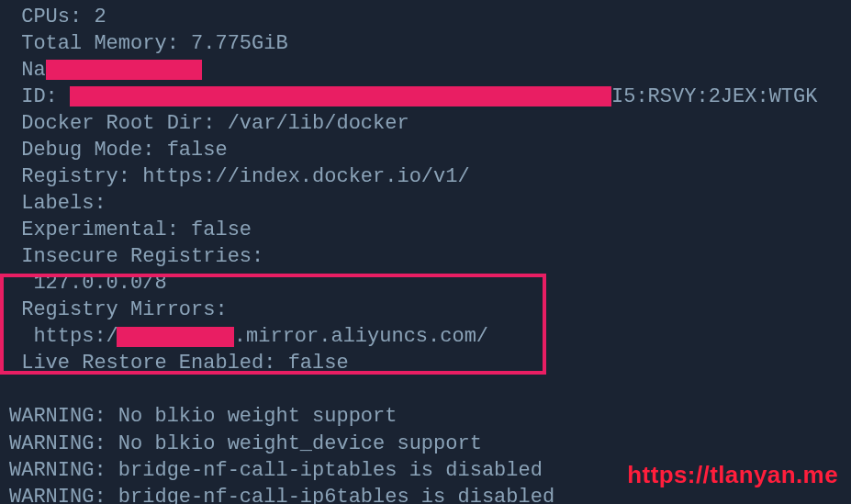 The width and height of the screenshot is (851, 504). What do you see at coordinates (426, 310) in the screenshot?
I see `mirrors-header-line: Registry Mirrors:` at bounding box center [426, 310].